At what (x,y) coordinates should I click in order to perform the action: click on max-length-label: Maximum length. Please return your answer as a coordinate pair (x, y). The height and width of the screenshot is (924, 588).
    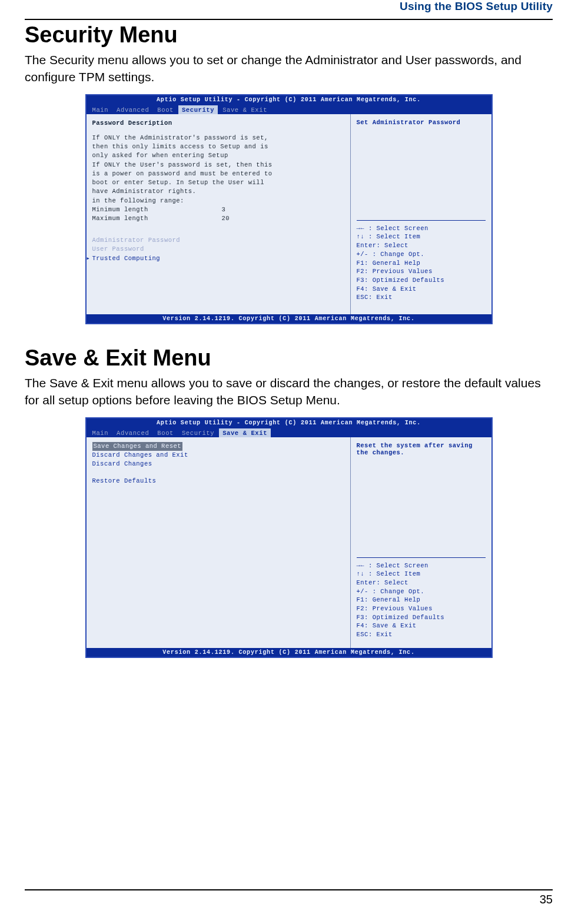
    Looking at the image, I should click on (157, 219).